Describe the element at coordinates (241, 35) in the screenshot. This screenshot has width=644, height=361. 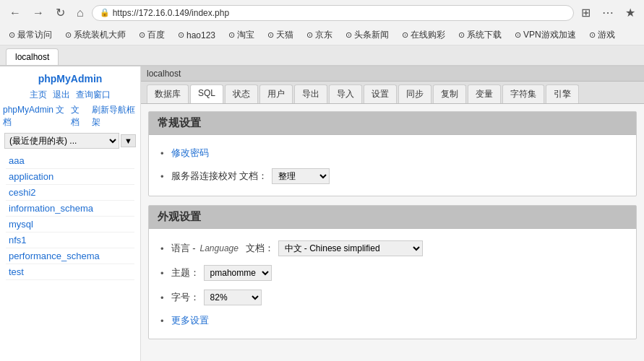
I see `bookmark-taobao: ⊙ 淘宝` at that location.